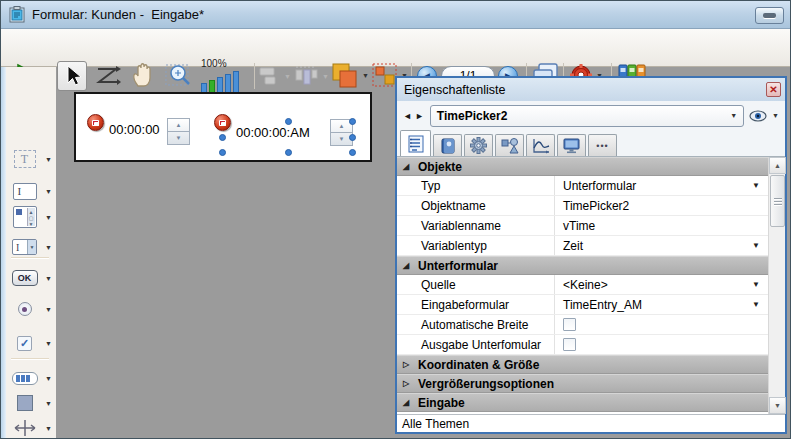 The image size is (791, 439). I want to click on title-bar: Formular: Kunden - Eingabe*, so click(396, 15).